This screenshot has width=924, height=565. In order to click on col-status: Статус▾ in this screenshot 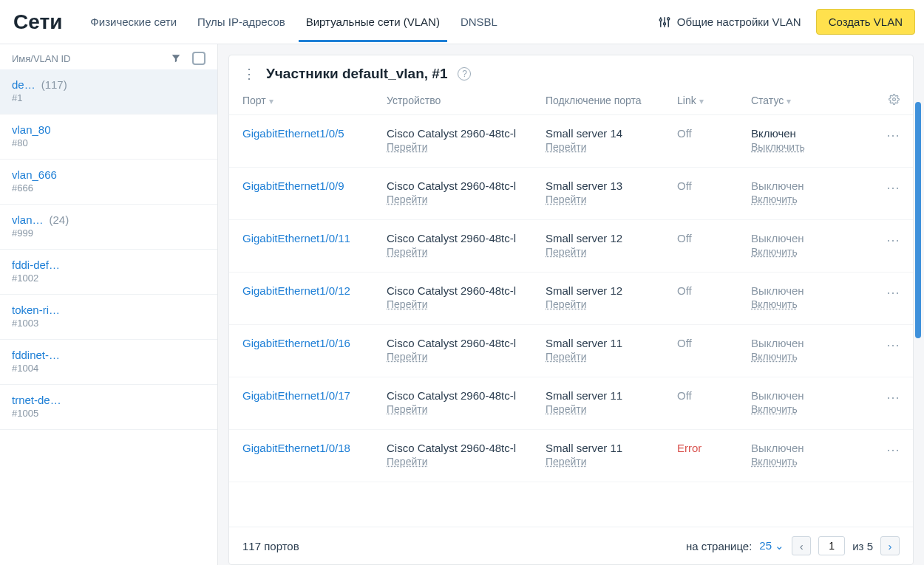, I will do `click(795, 100)`.